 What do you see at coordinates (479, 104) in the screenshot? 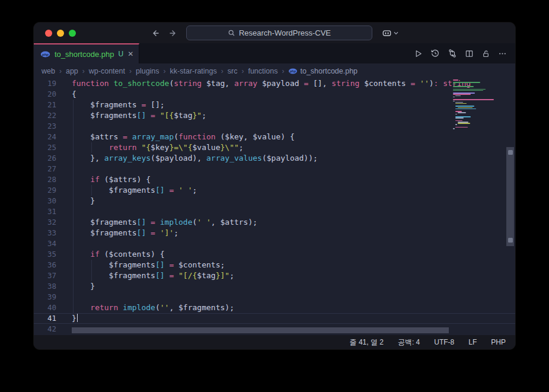
I see `minimap` at bounding box center [479, 104].